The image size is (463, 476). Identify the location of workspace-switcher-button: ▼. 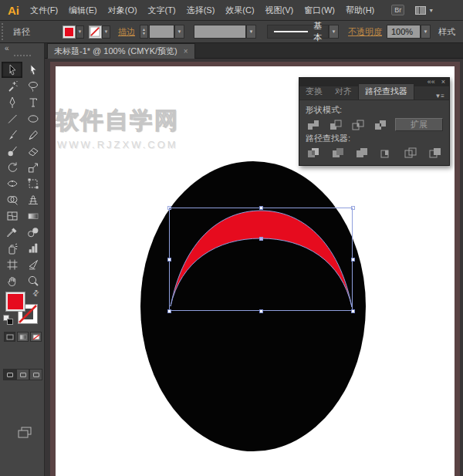
(424, 11).